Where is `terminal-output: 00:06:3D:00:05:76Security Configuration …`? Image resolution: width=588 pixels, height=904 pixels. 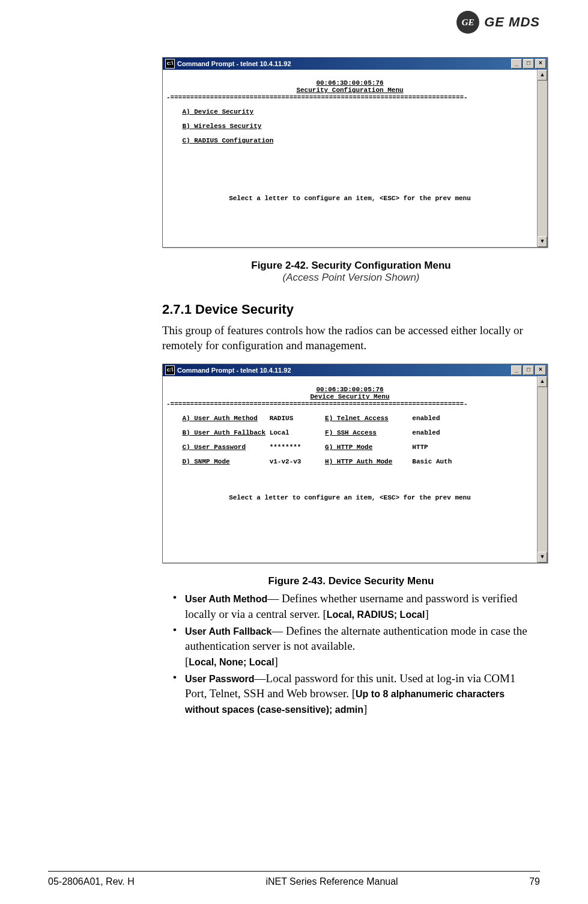
terminal-output: 00:06:3D:00:05:76Security Configuration … is located at coordinates (350, 159).